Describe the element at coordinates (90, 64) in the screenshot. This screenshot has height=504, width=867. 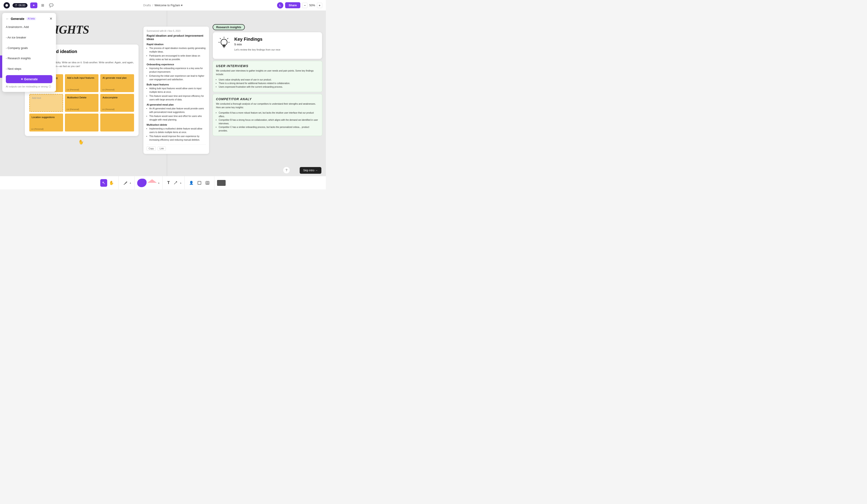
I see `brainstorm-card-desc: Grab a sticky. Write an idea on it. Grab…` at that location.